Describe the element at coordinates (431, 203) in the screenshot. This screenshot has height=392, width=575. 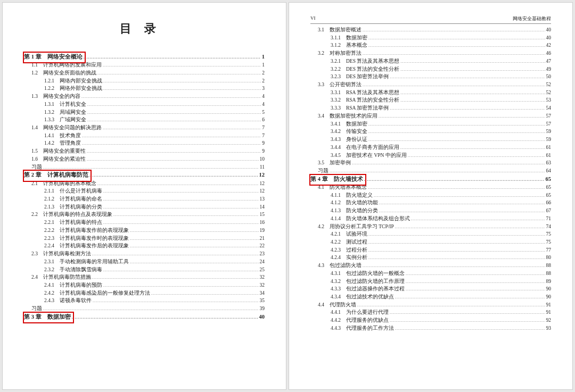
I see `toc-entry: 4.1.2 防火墙的功能66` at that location.